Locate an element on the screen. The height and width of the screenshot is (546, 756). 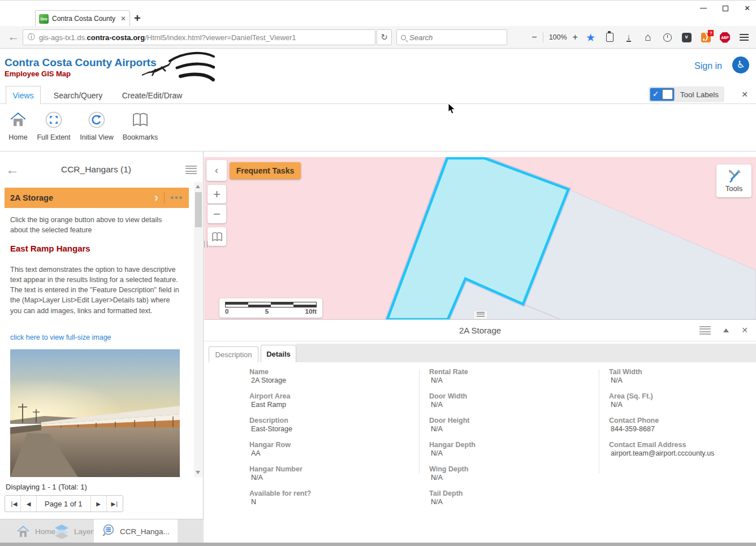
results-list-icon is located at coordinates (109, 531).